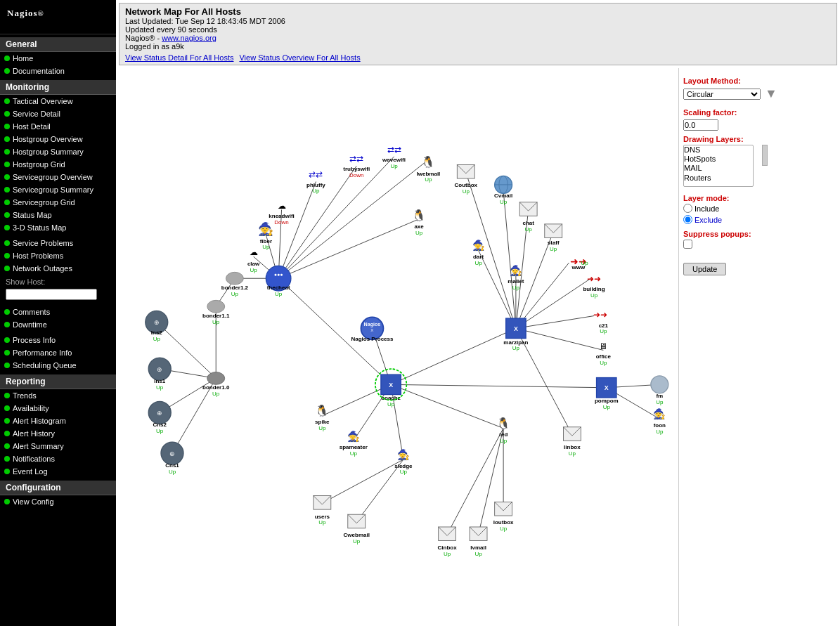 The width and height of the screenshot is (840, 626). What do you see at coordinates (722, 94) in the screenshot?
I see `layout-method-select: Circular` at bounding box center [722, 94].